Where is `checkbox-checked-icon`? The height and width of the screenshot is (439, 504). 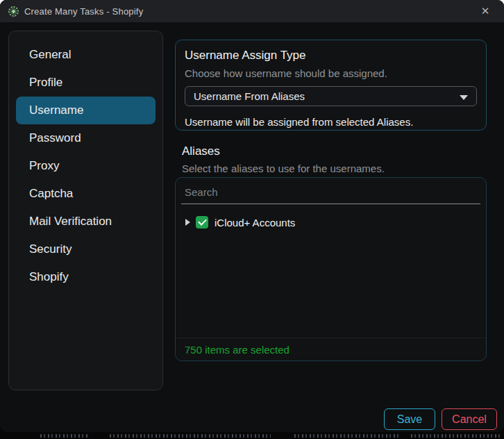
checkbox-checked-icon is located at coordinates (202, 222).